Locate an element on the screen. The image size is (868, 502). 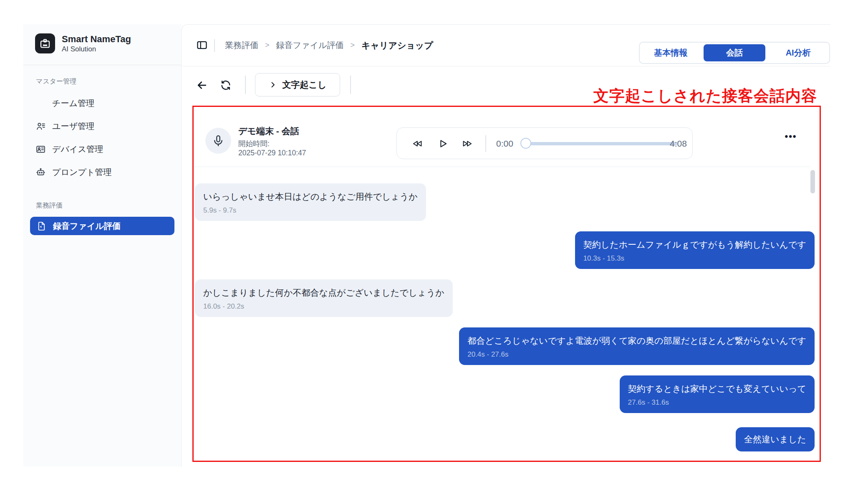
sidebar-item-label: プロンプト管理 is located at coordinates (82, 172).